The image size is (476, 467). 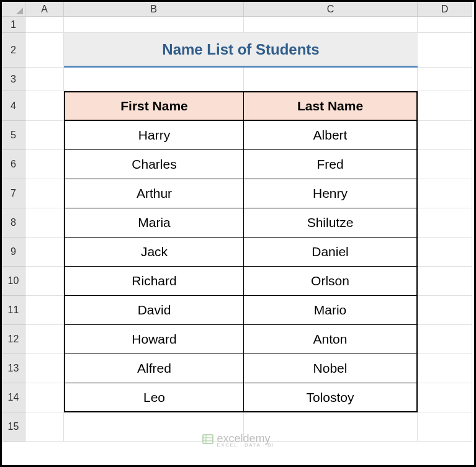 I want to click on cell-a15, so click(x=45, y=427).